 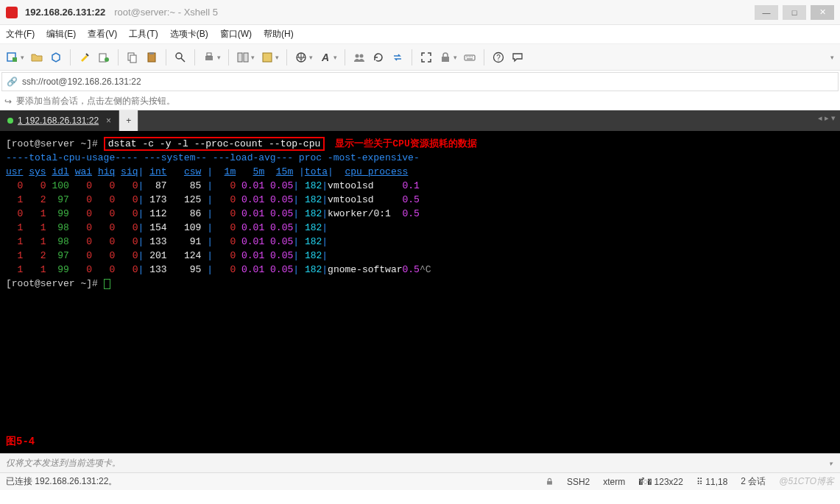 I want to click on tab-nav-arrows: ◂ ▸ ▾, so click(x=827, y=118).